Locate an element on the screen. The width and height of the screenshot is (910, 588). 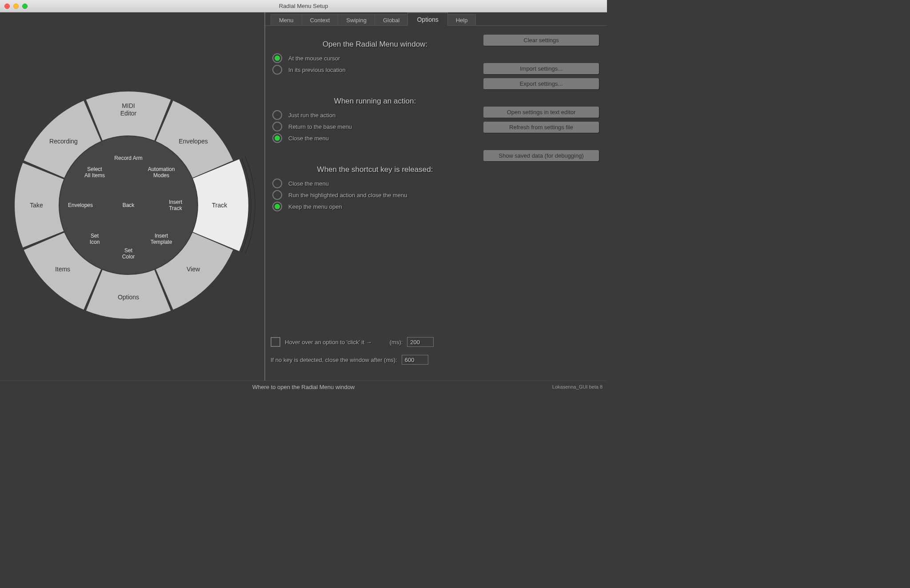
radio-label: Run the highlighted action and close the… is located at coordinates (347, 195).